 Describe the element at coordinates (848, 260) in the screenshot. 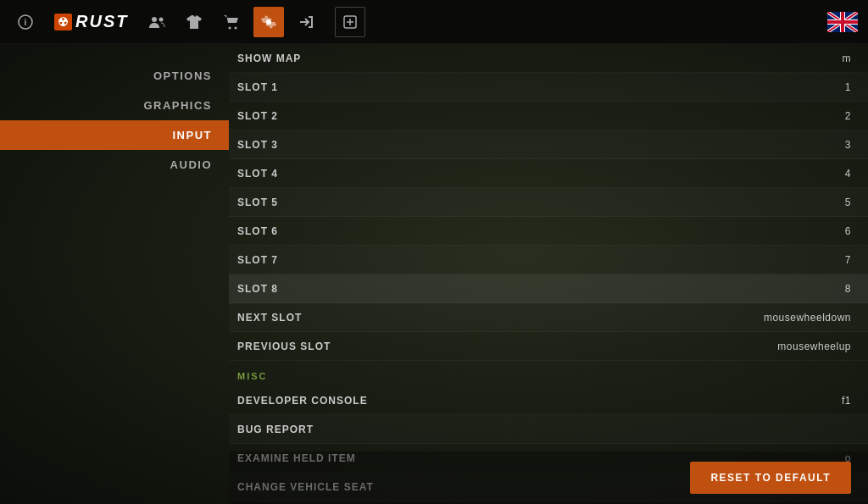

I see `keybind-value-slot7: 7` at that location.